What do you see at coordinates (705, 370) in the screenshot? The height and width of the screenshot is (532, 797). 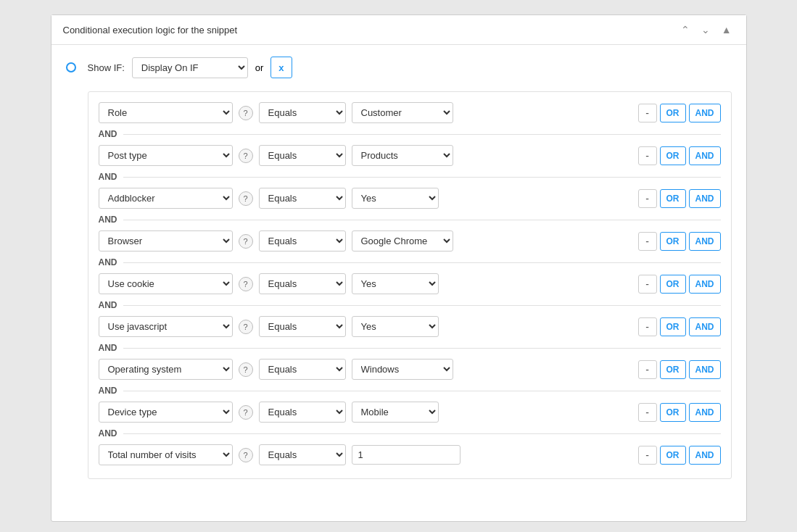 I see `and-button-6: AND` at bounding box center [705, 370].